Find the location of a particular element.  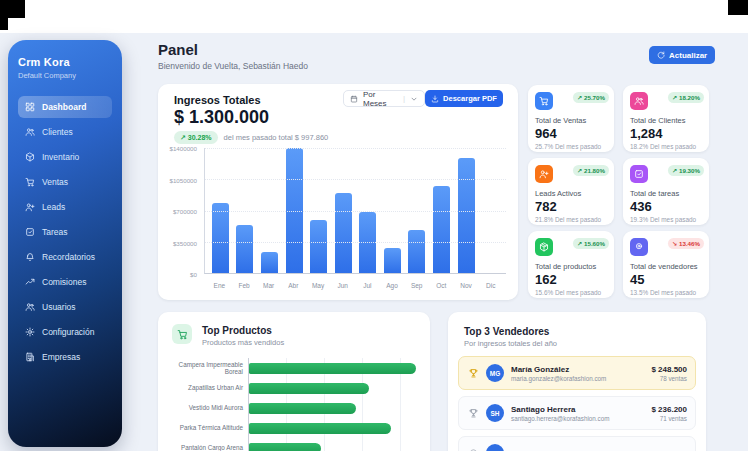

stat-trend-badge: ↗ 21.80% is located at coordinates (591, 170).